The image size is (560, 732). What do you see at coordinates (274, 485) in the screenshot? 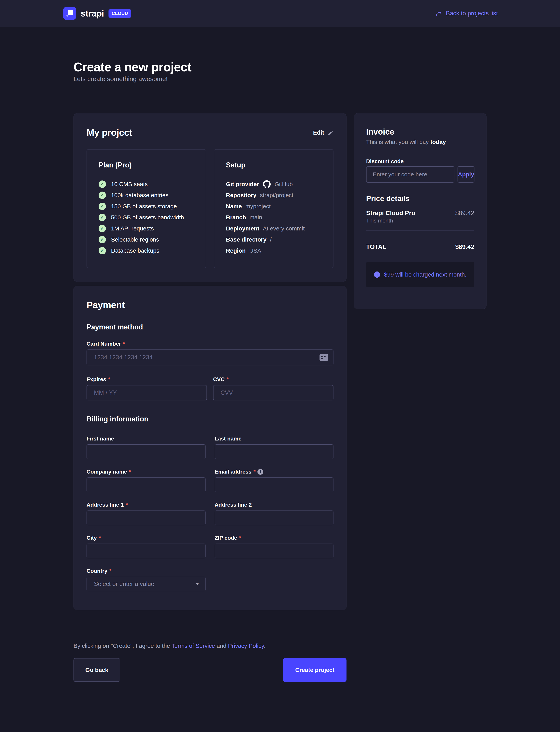
I see `email-address-input` at bounding box center [274, 485].